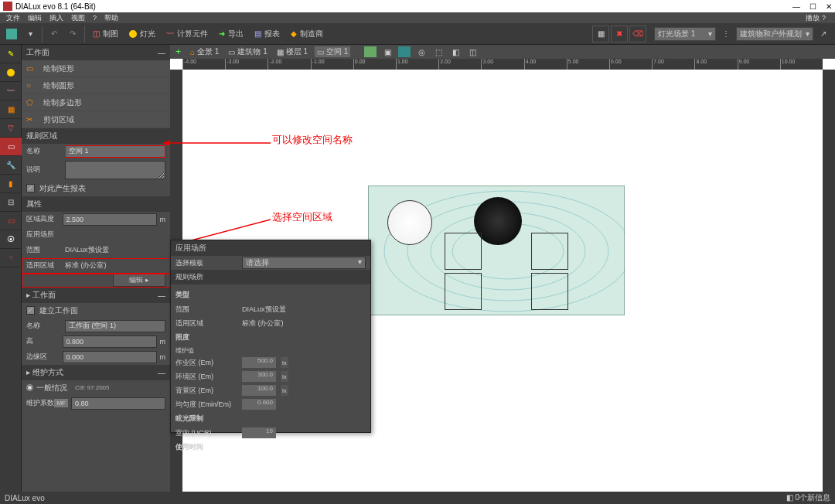 This screenshot has height=504, width=835. Describe the element at coordinates (86, 266) in the screenshot. I see `zone-value: 标准 (办公室)` at that location.